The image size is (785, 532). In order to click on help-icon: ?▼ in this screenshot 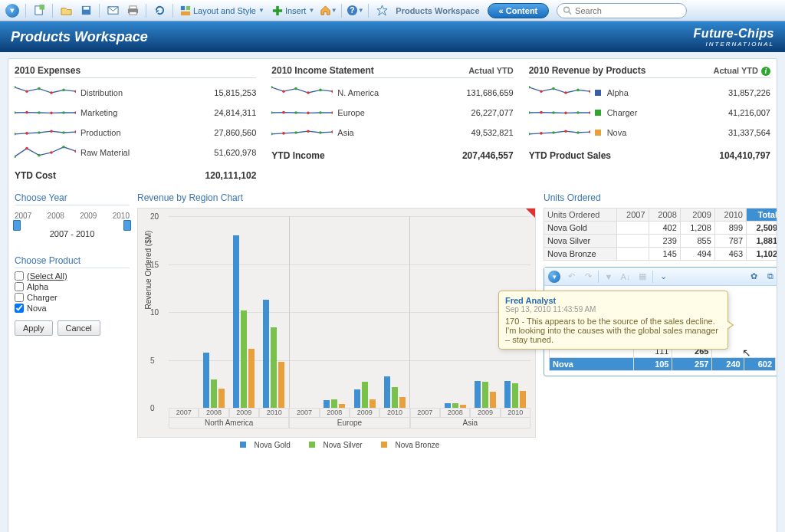, I will do `click(355, 11)`.